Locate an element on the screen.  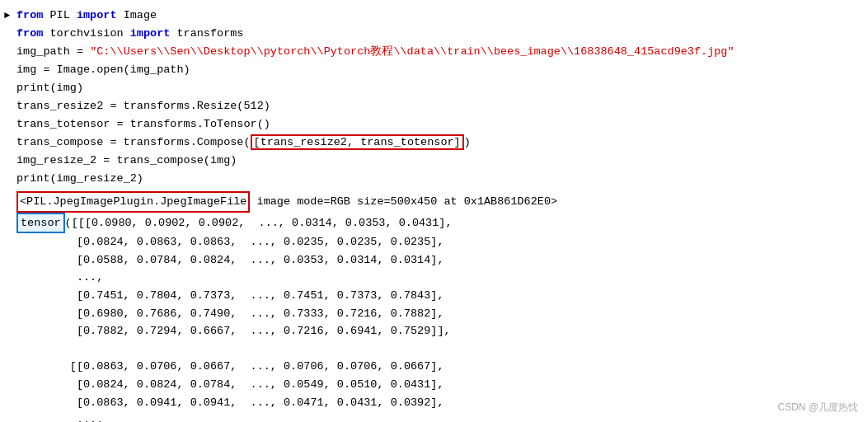
output-text: [0.6980, 0.7686, 0.7490, ..., 0.7333, 0.… is located at coordinates (230, 314).